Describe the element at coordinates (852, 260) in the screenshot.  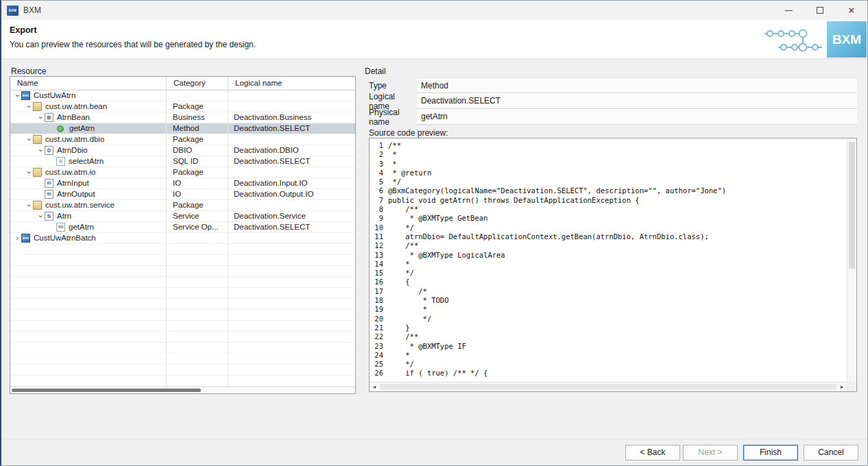
I see `code-vscrollbar` at that location.